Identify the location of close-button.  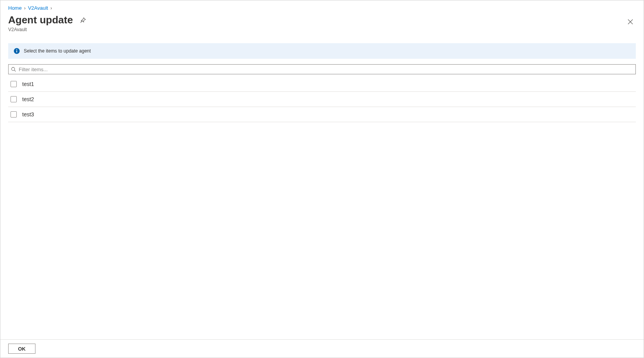
(630, 22).